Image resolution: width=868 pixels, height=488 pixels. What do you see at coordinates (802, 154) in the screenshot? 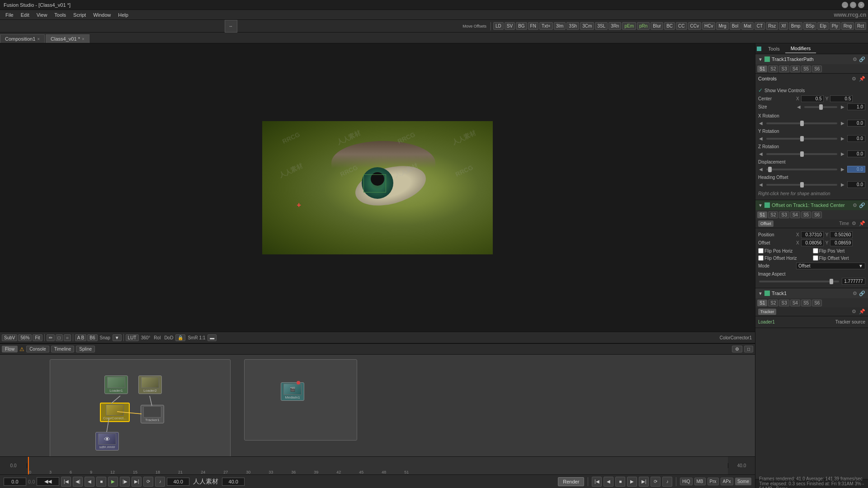
I see `z-rotation-slider` at bounding box center [802, 154].